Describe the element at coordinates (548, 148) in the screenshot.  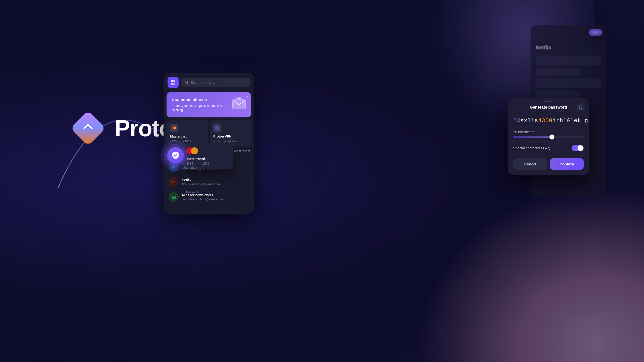
I see `special-chars-row: Special characters (!&*)` at that location.